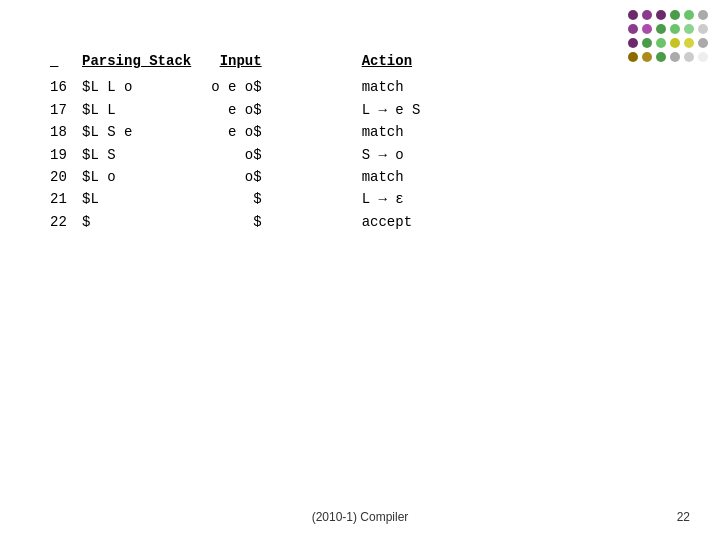  What do you see at coordinates (136, 222) in the screenshot?
I see `row-22-stack: $` at bounding box center [136, 222].